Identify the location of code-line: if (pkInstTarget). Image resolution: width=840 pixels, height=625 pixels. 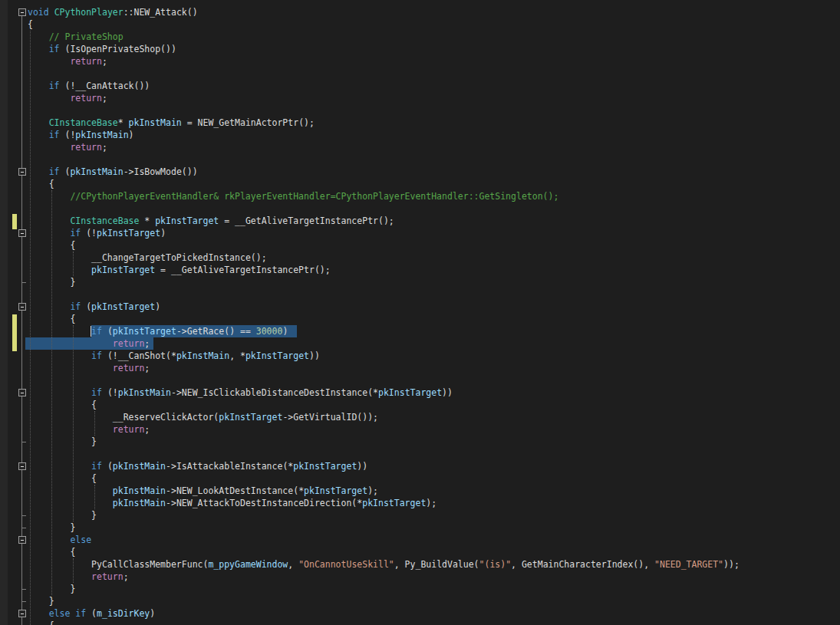
(94, 307).